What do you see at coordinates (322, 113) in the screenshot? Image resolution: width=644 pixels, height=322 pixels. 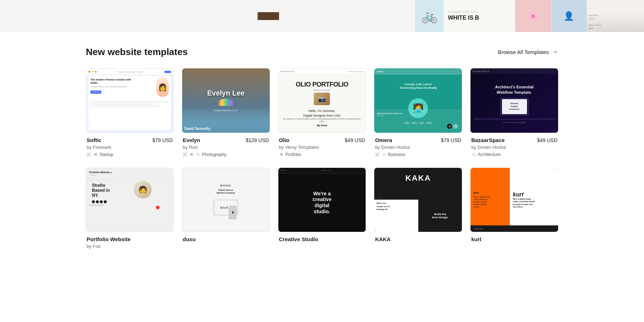 I see `olio-hello: Hello, I'm Summer.Digital Designer from …` at bounding box center [322, 113].